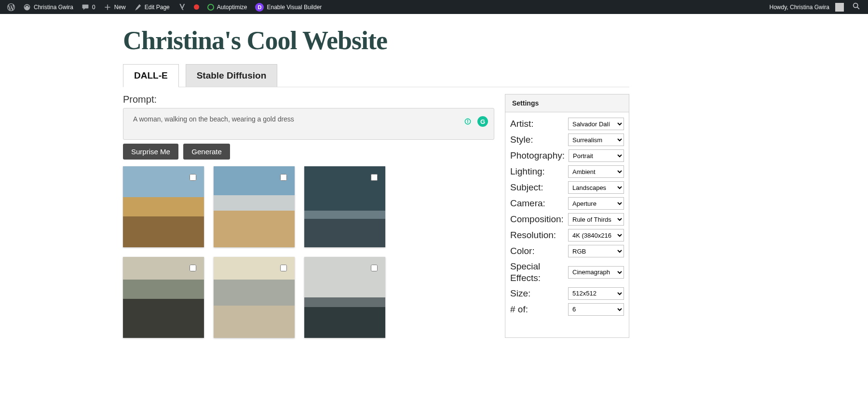 The height and width of the screenshot is (402, 868). Describe the element at coordinates (537, 219) in the screenshot. I see `settings-label: Composition:` at that location.